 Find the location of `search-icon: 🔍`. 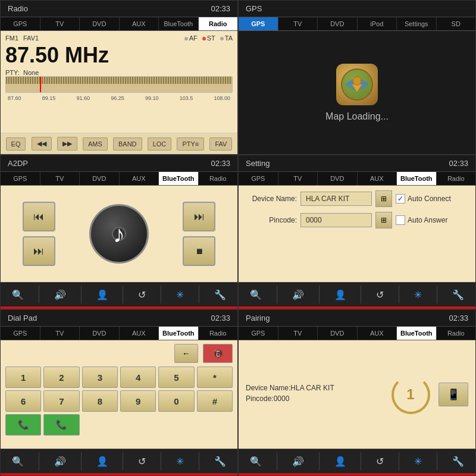

search-icon: 🔍 is located at coordinates (18, 295).